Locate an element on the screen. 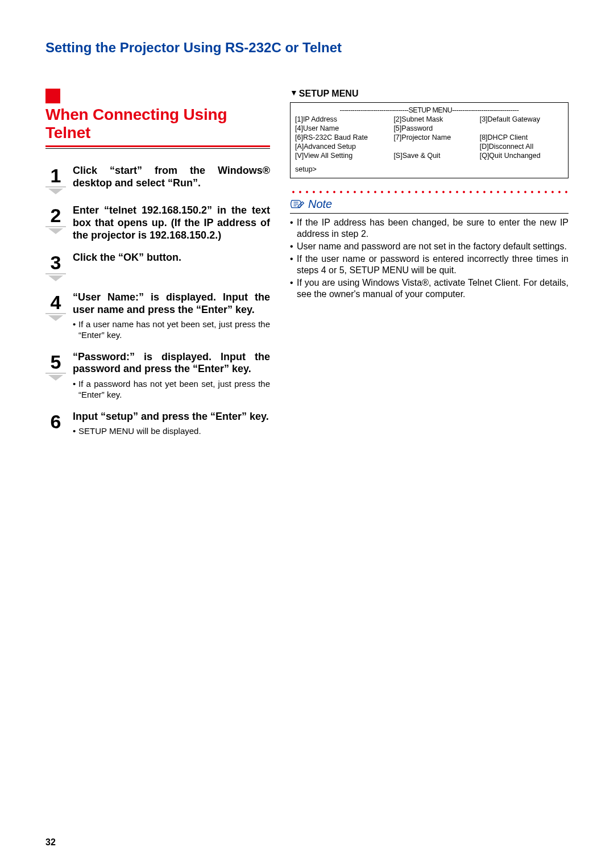 Image resolution: width=614 pixels, height=868 pixels. section-rule-red is located at coordinates (158, 147).